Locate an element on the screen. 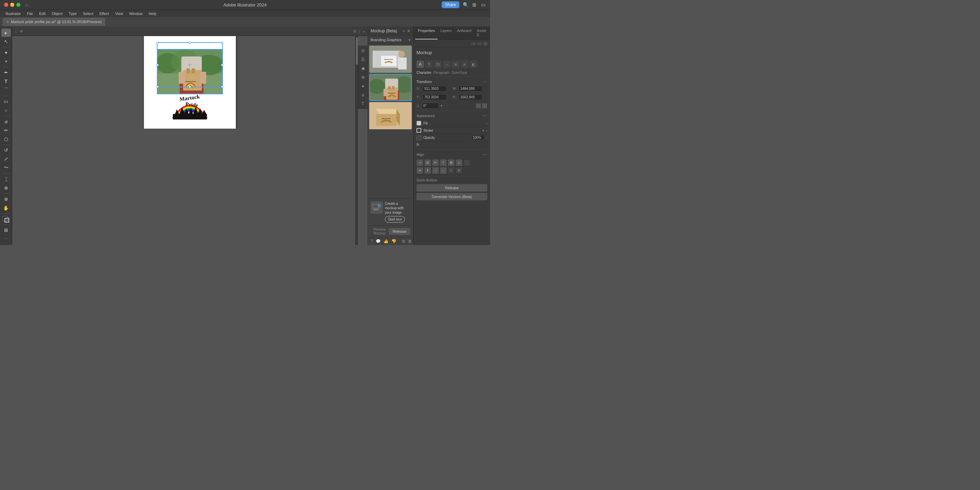 Image resolution: width=980 pixels, height=490 pixels. artboard-nav-icon: ⊟ is located at coordinates (363, 51).